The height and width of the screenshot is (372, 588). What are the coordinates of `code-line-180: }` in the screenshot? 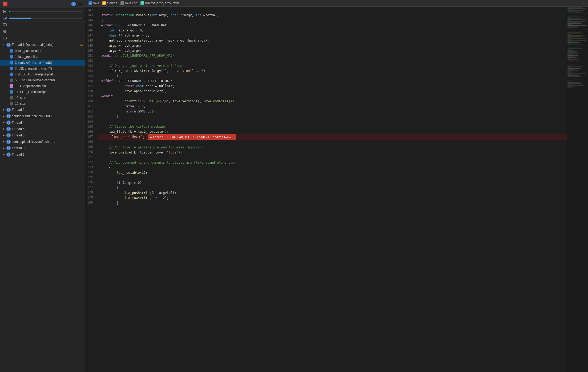 It's located at (332, 203).